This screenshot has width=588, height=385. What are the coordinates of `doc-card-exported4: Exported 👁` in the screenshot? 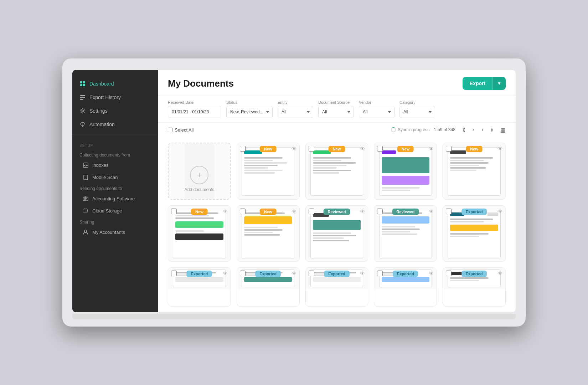 It's located at (406, 287).